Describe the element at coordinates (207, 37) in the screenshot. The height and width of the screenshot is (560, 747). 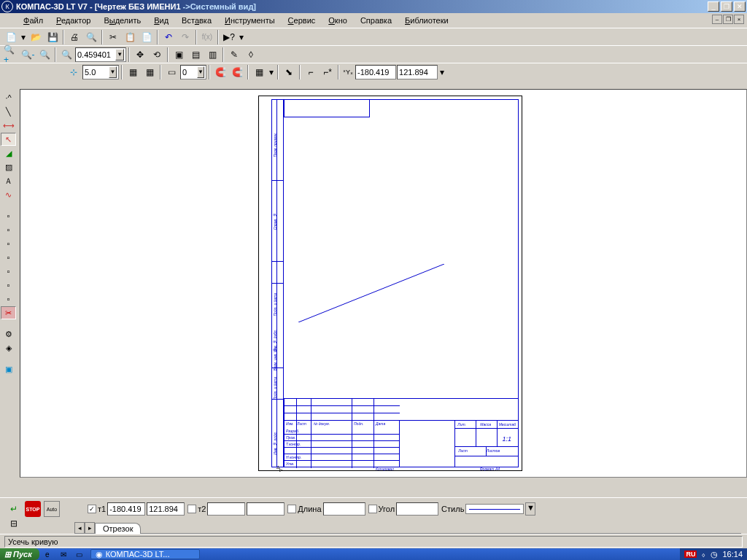
I see `fx-button: f(x)` at that location.